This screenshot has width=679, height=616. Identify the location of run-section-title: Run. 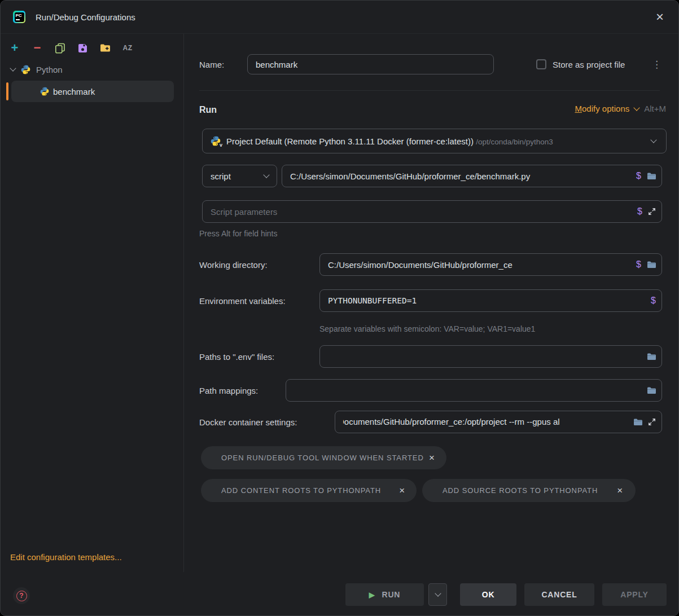
(208, 110).